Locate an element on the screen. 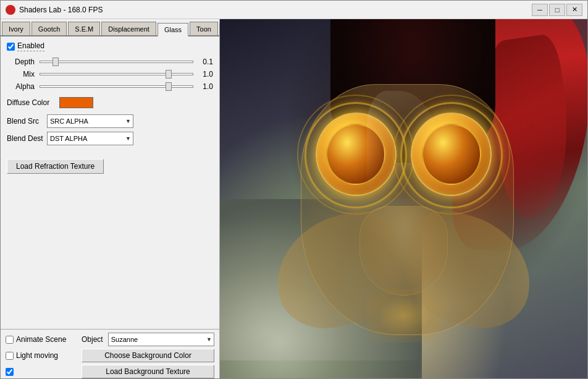 This screenshot has width=588, height=379. app-icon is located at coordinates (10, 10).